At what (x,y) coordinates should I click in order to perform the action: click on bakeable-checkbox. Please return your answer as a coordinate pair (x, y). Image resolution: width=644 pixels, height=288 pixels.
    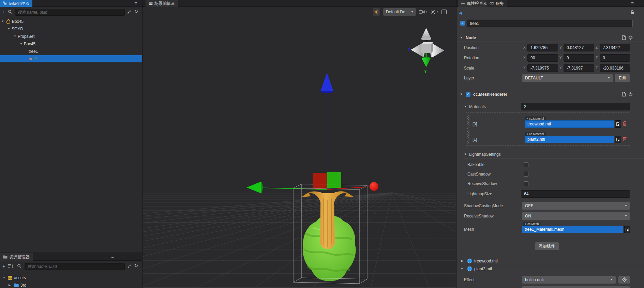
    Looking at the image, I should click on (526, 165).